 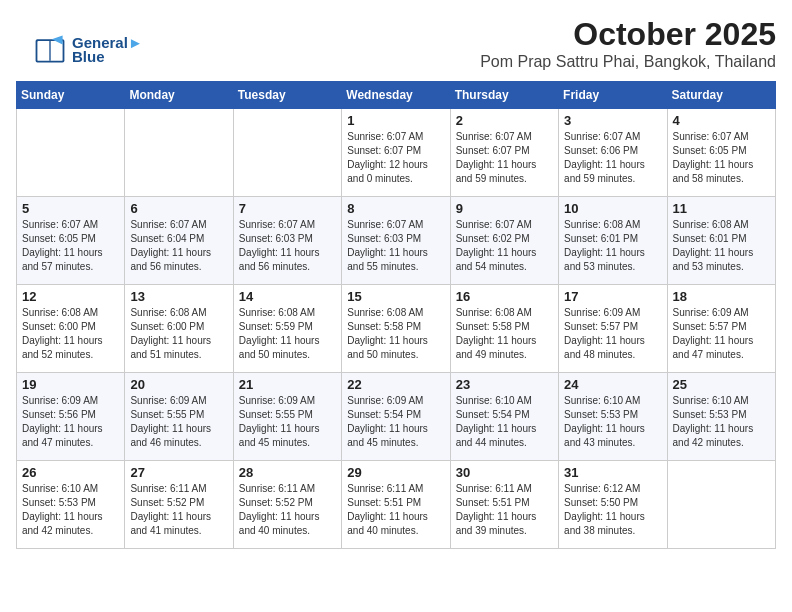 I want to click on day-number: 20, so click(x=178, y=384).